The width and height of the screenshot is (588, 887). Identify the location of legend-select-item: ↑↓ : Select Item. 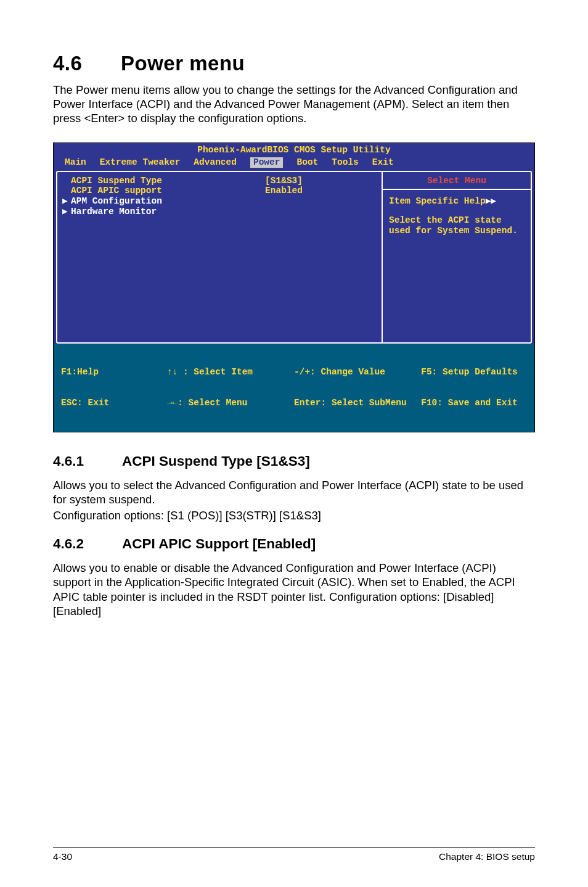
(231, 373).